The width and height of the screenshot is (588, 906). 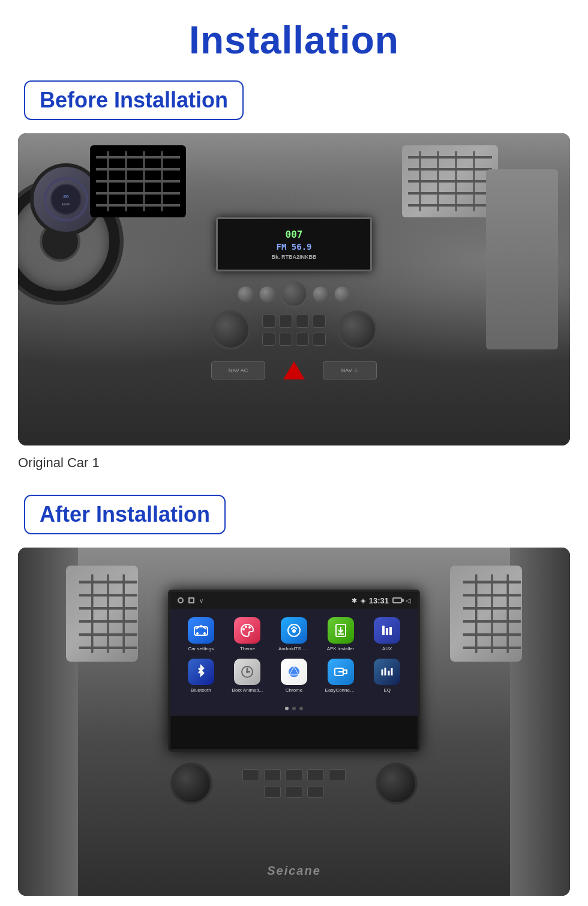 What do you see at coordinates (294, 871) in the screenshot?
I see `seicane-text: Seicane` at bounding box center [294, 871].